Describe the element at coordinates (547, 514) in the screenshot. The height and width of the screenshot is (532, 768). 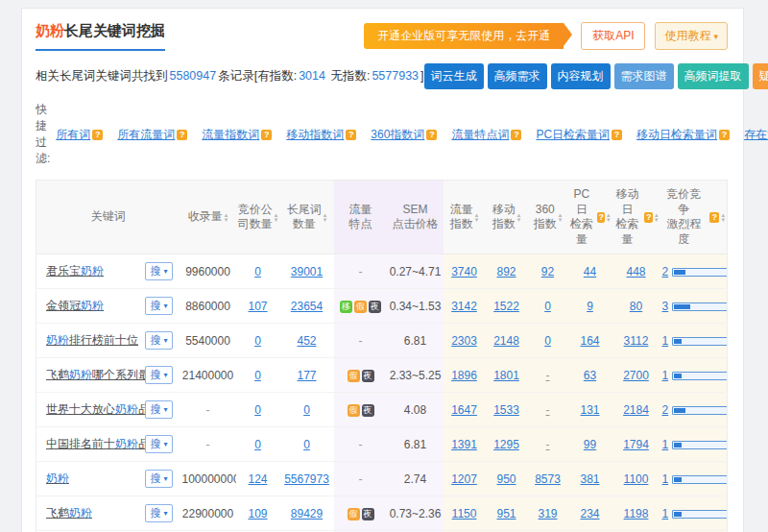
I see `so360-index: 319` at that location.